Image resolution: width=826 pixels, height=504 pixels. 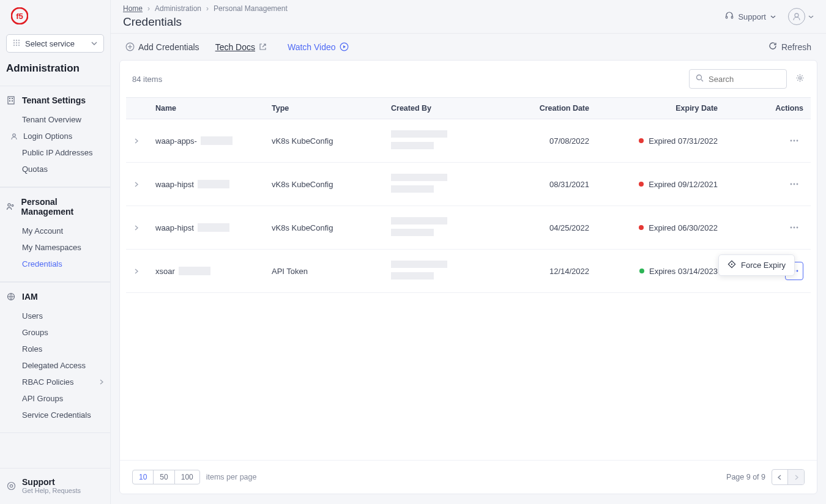 What do you see at coordinates (62, 207) in the screenshot?
I see `group-title: Personal Management` at bounding box center [62, 207].